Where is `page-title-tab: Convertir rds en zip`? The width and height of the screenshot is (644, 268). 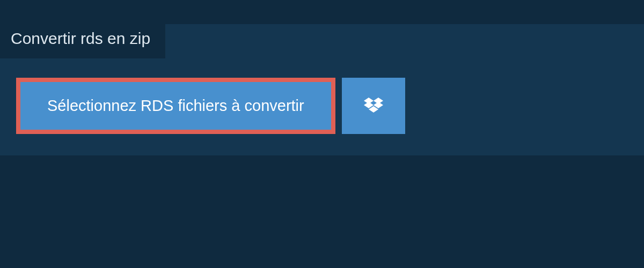
page-title-tab: Convertir rds en zip is located at coordinates (83, 39).